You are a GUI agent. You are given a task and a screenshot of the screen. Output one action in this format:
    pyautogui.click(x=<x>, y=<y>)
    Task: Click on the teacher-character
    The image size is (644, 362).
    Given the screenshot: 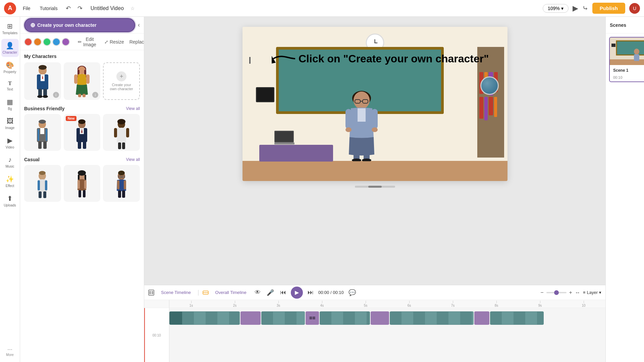 What is the action you would take?
    pyautogui.click(x=362, y=125)
    